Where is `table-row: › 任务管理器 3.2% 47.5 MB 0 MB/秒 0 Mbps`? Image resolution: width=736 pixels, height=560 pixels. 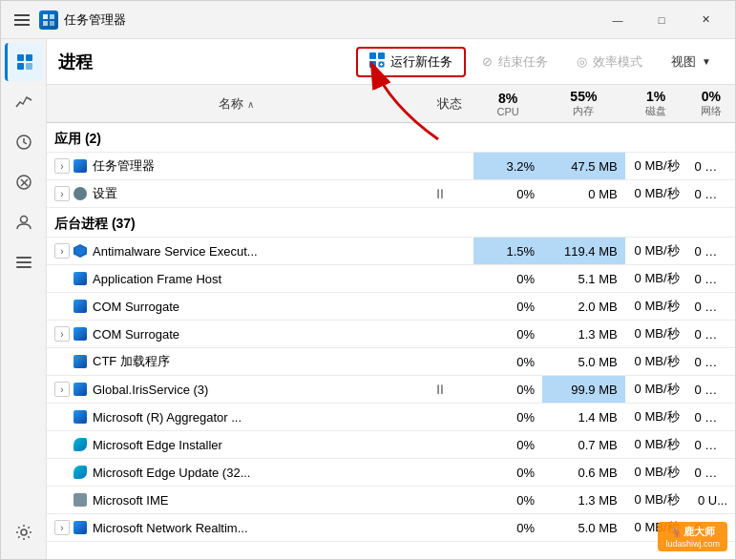 table-row: › 任务管理器 3.2% 47.5 MB 0 MB/秒 0 Mbps is located at coordinates (391, 166).